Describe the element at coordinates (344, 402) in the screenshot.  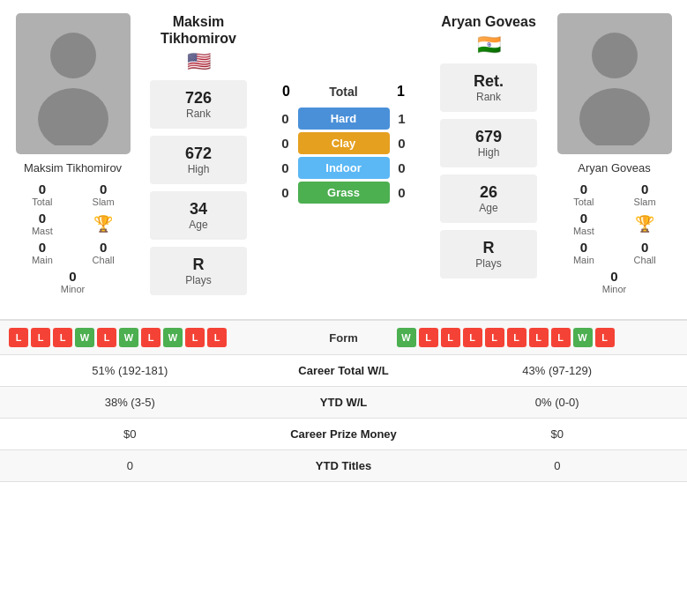
I see `stat-label-1: YTD W/L` at that location.